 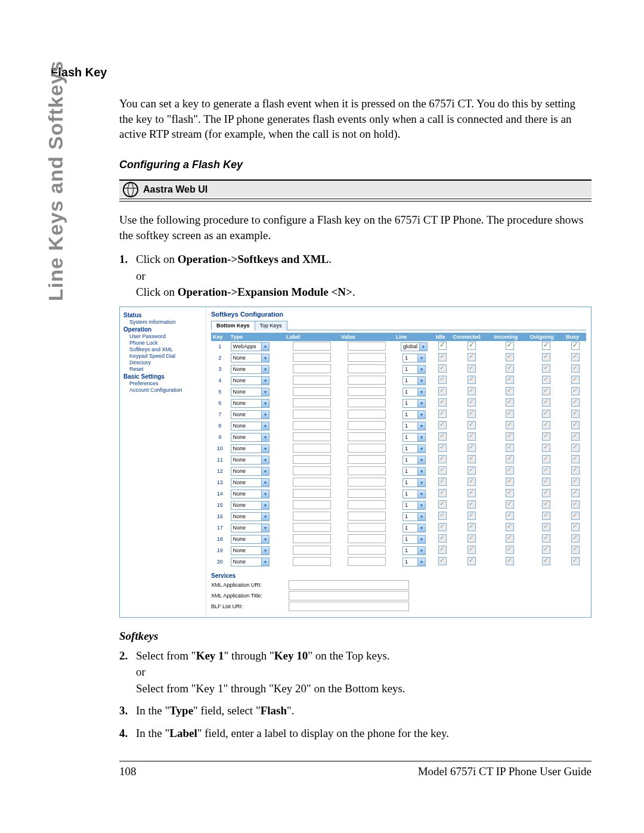 What do you see at coordinates (167, 383) in the screenshot?
I see `nav-prefs: Preferences` at bounding box center [167, 383].